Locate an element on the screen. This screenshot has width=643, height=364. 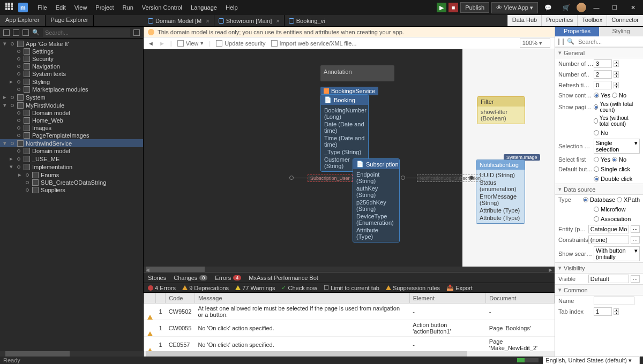
tree-item: Images is located at coordinates (72, 128).